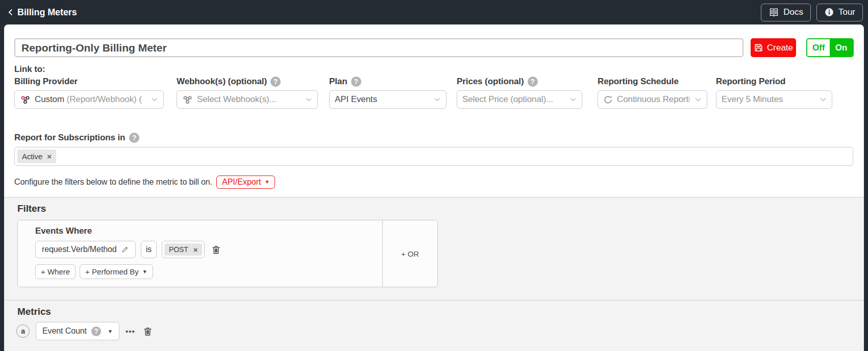 This screenshot has width=868, height=351. What do you see at coordinates (388, 92) in the screenshot?
I see `plan-field: Plan ? API Events` at bounding box center [388, 92].